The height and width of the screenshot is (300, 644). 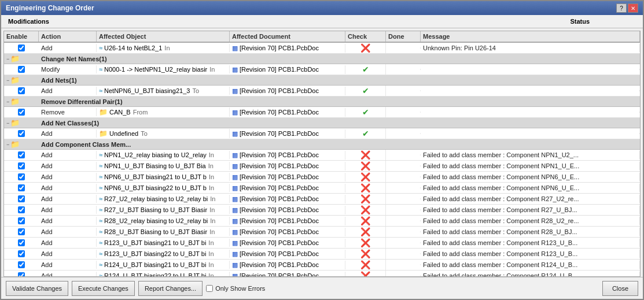 I want to click on only-show-errors-label: Only Show Errors, so click(x=235, y=288).